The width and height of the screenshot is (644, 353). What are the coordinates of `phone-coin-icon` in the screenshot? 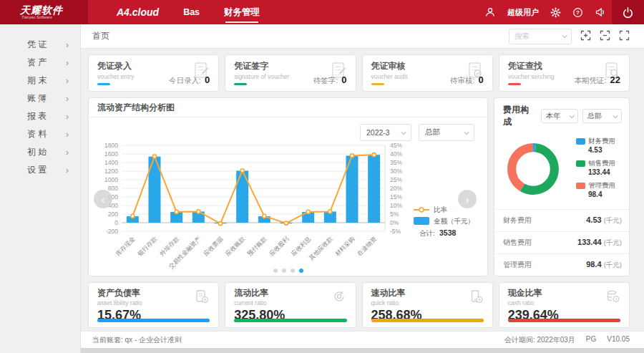 It's located at (476, 298).